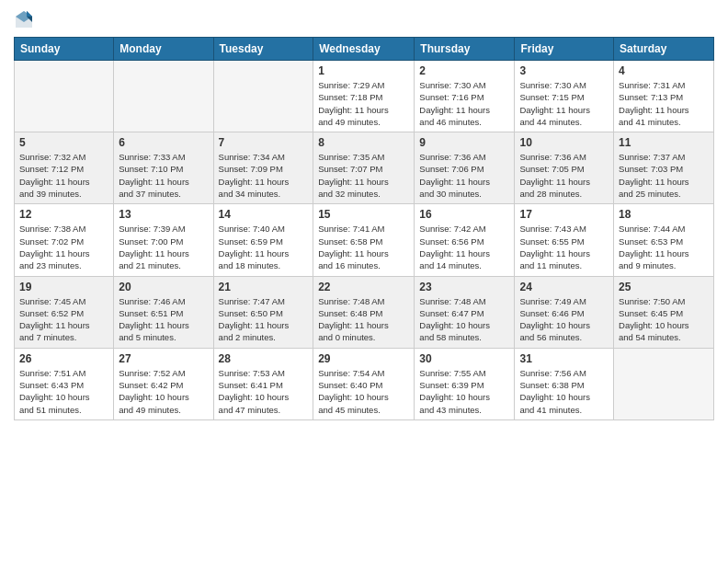 The image size is (728, 563). I want to click on calendar-cell: 28Sunrise: 7:53 AMSunset: 6:41 PMDayligh…, so click(263, 384).